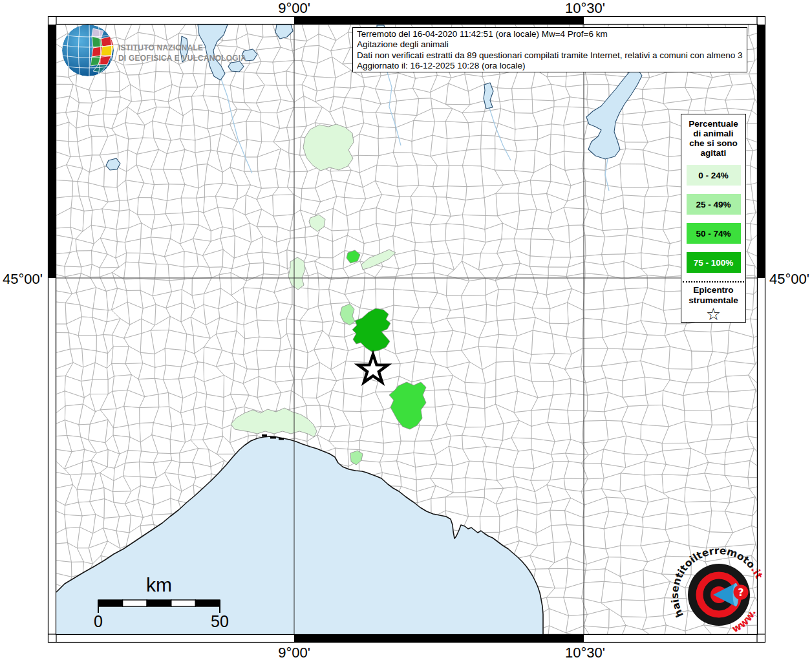 Image resolution: width=812 pixels, height=662 pixels. What do you see at coordinates (714, 295) in the screenshot?
I see `legend-epicenter-label: Epicentro strumentale` at bounding box center [714, 295].